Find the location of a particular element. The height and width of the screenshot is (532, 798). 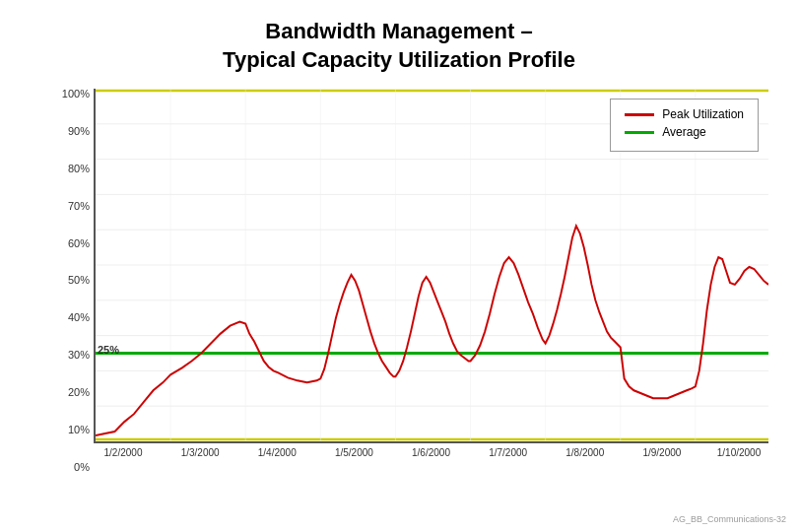

legend-peak: Peak Utilization is located at coordinates (684, 114).